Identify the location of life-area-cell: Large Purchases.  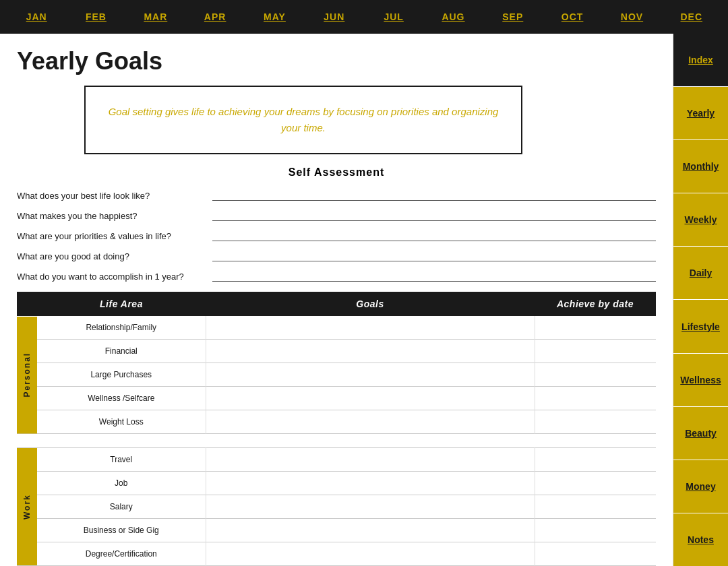
(121, 375).